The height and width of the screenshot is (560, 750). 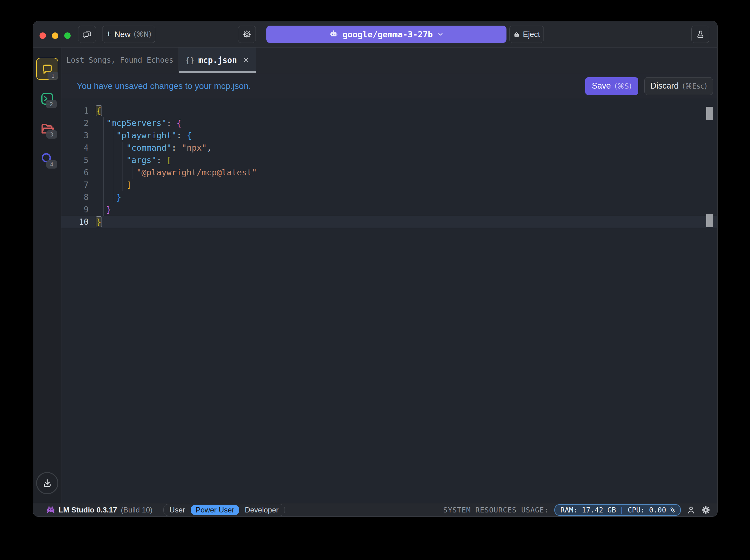 What do you see at coordinates (651, 510) in the screenshot?
I see `cpu-usage: CPU: 0.00 %` at bounding box center [651, 510].